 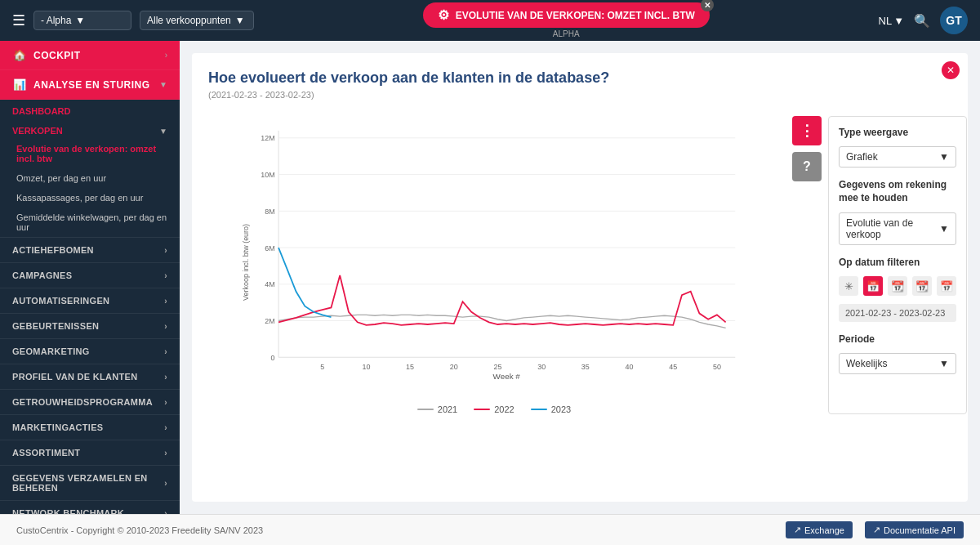 I want to click on sidebar-verkopen: VERKOPEN ▼, so click(x=90, y=129).